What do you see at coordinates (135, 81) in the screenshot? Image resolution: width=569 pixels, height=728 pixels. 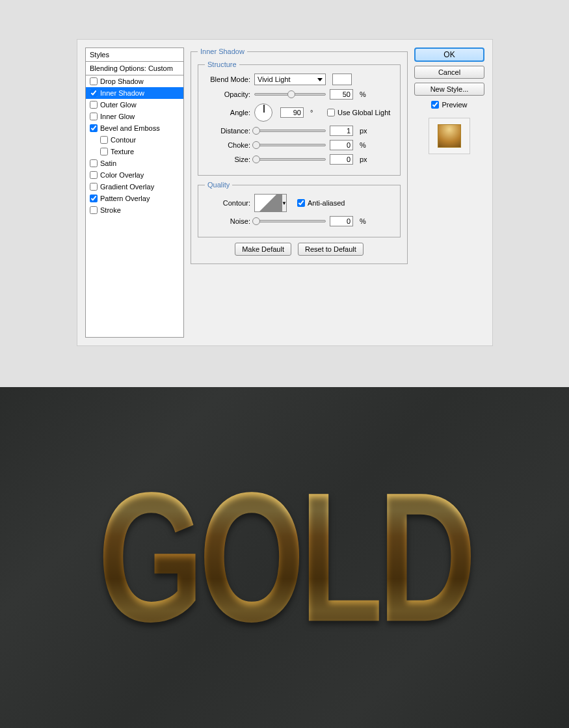 I see `style-drop-shadow: Drop Shadow` at bounding box center [135, 81].